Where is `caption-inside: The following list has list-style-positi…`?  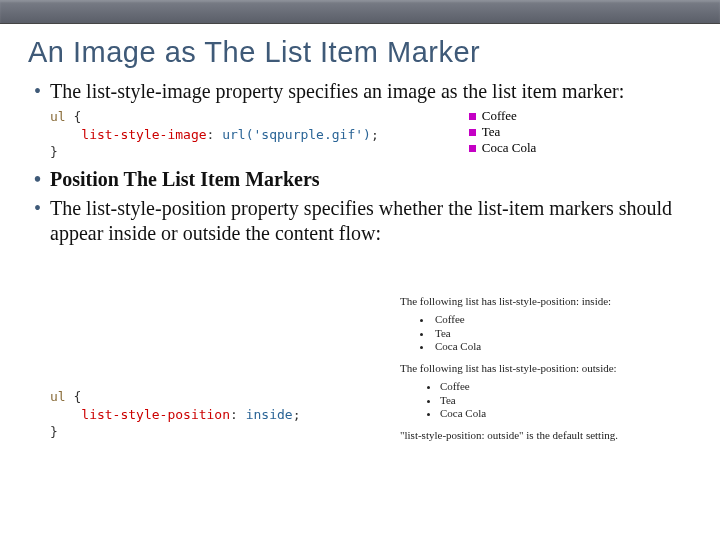
caption-inside: The following list has list-style-positi… is located at coordinates (550, 302).